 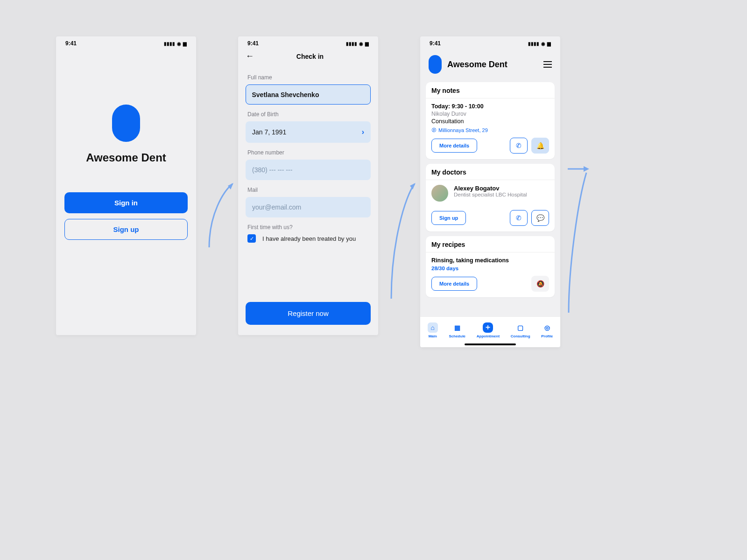 I want to click on pin-icon: ⦿, so click(x=434, y=130).